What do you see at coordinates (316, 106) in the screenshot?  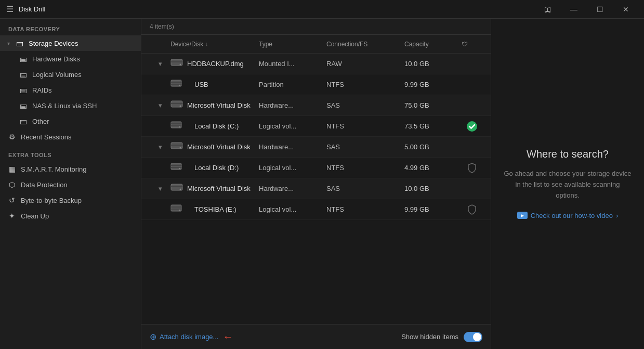 I see `table-row: ▾ Microsoft Virtual DiskHardware...SAS75…` at bounding box center [316, 106].